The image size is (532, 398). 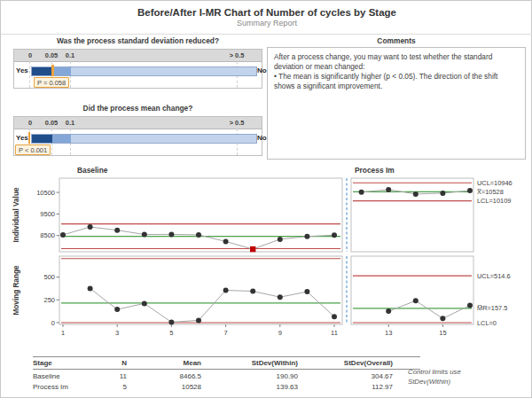 I want to click on stage-label: Baseline, so click(x=92, y=170).